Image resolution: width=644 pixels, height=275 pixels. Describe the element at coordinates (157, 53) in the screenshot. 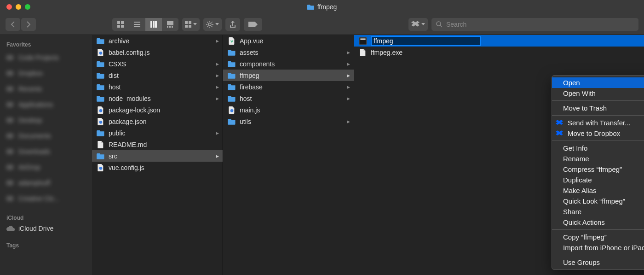

I see `file-row: babel.config.js` at that location.